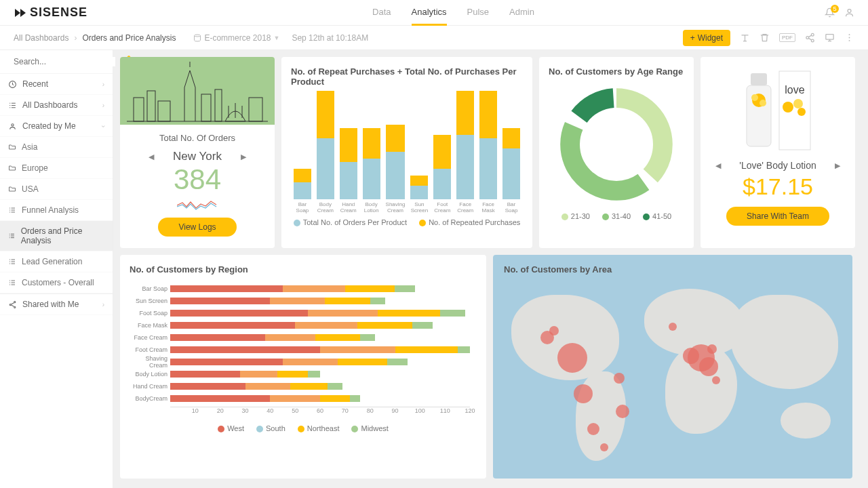 The height and width of the screenshot is (488, 868). Describe the element at coordinates (197, 138) in the screenshot. I see `orders-title: Total No. Of Orders` at that location.